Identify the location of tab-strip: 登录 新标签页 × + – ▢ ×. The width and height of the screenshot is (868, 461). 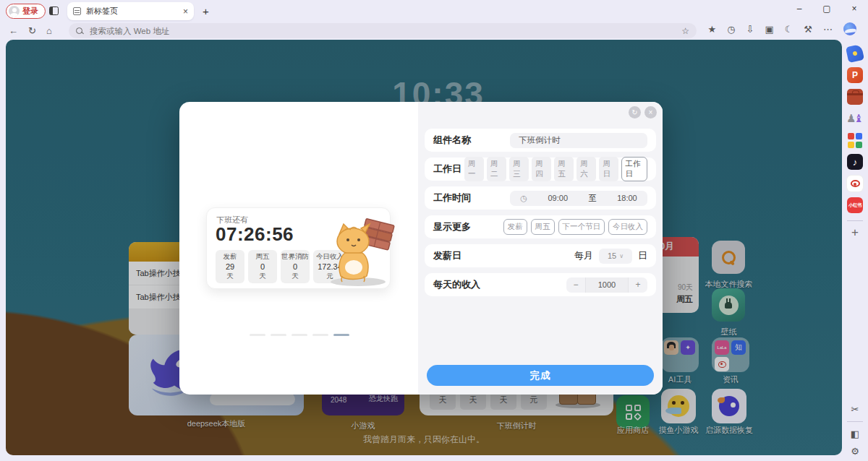
(434, 11).